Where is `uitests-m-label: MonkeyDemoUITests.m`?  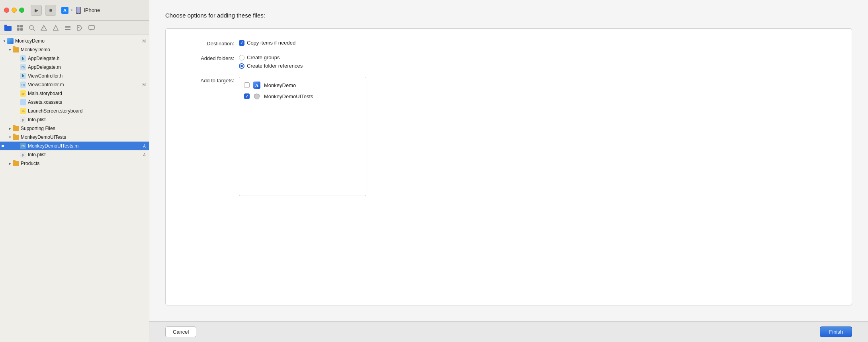 uitests-m-label: MonkeyDemoUITests.m is located at coordinates (85, 146).